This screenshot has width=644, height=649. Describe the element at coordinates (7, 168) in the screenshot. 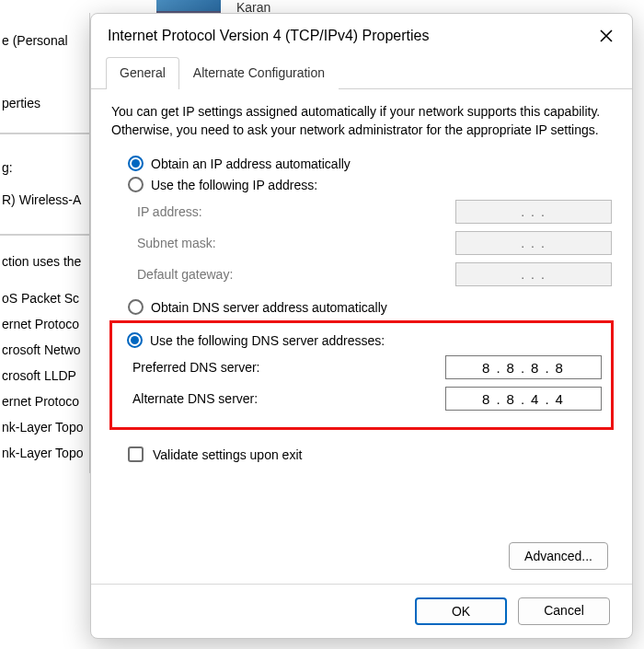

I see `bg-connect-frag: g:` at that location.